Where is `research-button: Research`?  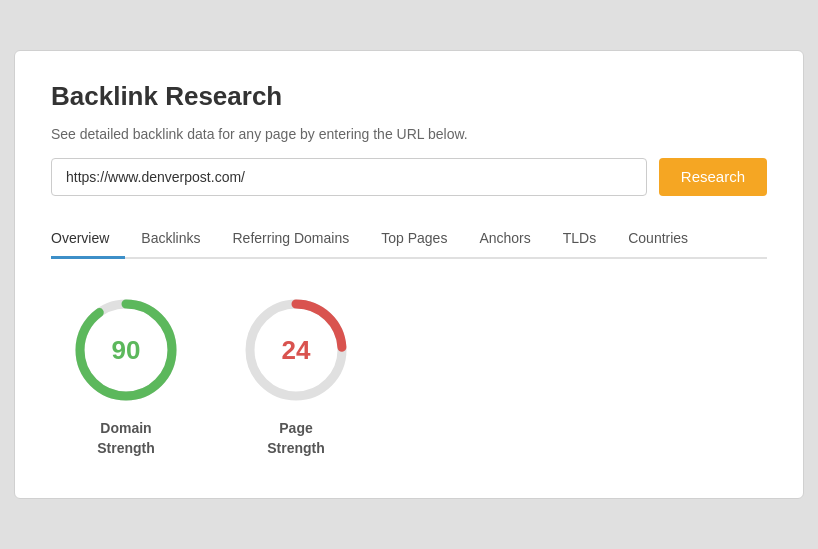
research-button: Research is located at coordinates (713, 177).